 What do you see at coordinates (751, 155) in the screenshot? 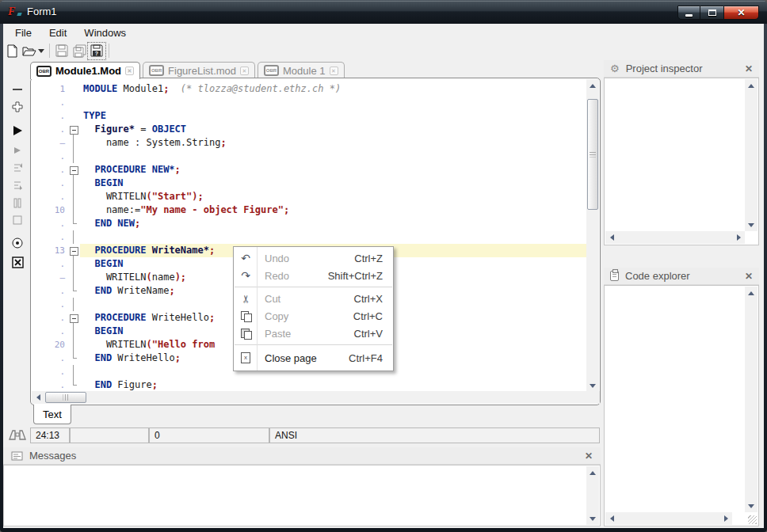
I see `project-inspector-vscrollbar` at bounding box center [751, 155].